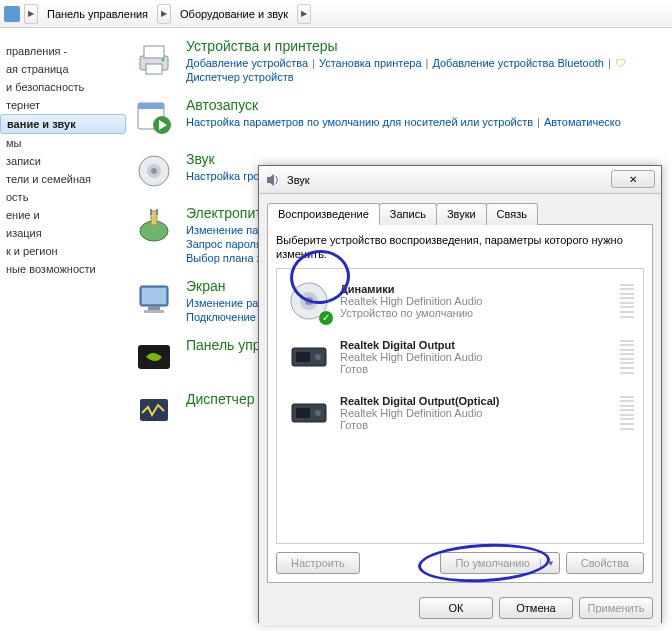 Image resolution: width=672 pixels, height=631 pixels. What do you see at coordinates (12, 14) in the screenshot?
I see `control-panel-icon` at bounding box center [12, 14].